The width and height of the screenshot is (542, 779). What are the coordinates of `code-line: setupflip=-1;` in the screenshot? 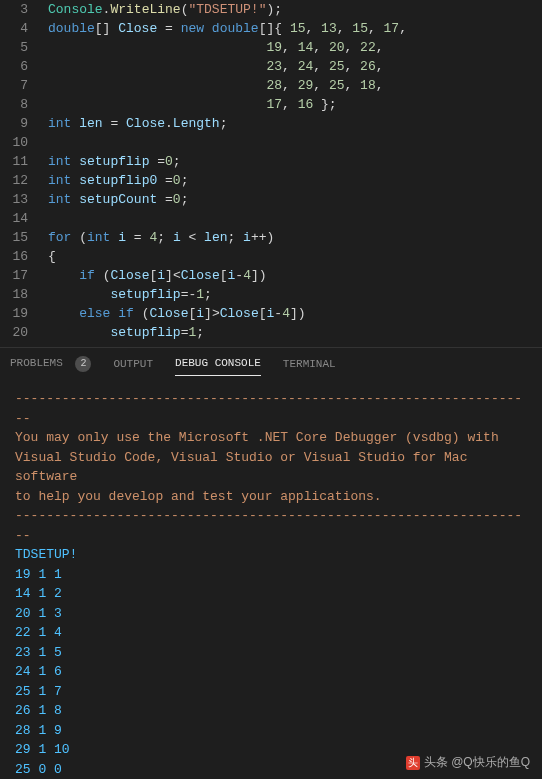 It's located at (295, 294).